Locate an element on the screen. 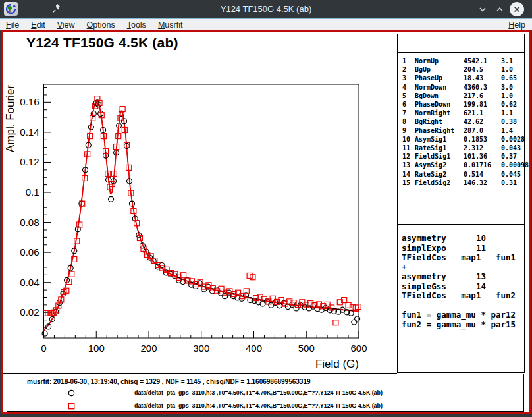  param-row: 8BgRight42.620.38 is located at coordinates (464, 121).